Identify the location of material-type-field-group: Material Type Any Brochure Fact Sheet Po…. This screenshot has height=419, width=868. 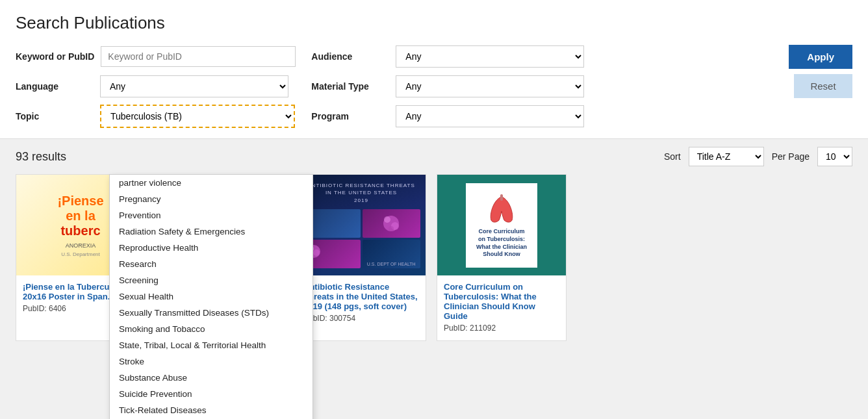
(448, 86).